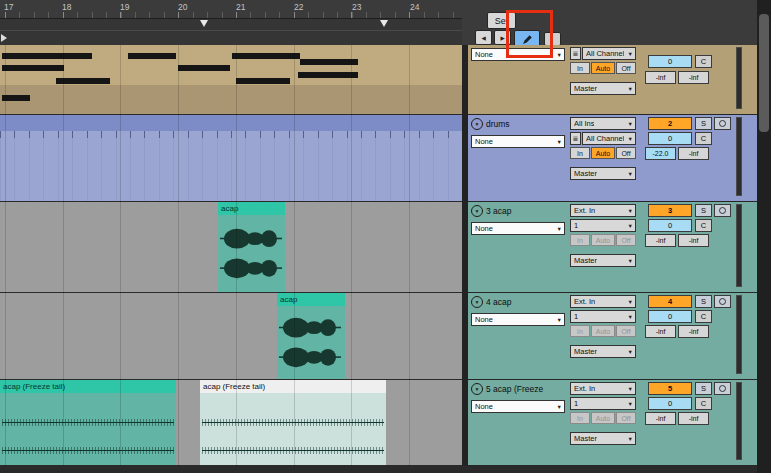  What do you see at coordinates (88, 422) in the screenshot?
I see `audio-clip: acap (Freeze tail)` at bounding box center [88, 422].